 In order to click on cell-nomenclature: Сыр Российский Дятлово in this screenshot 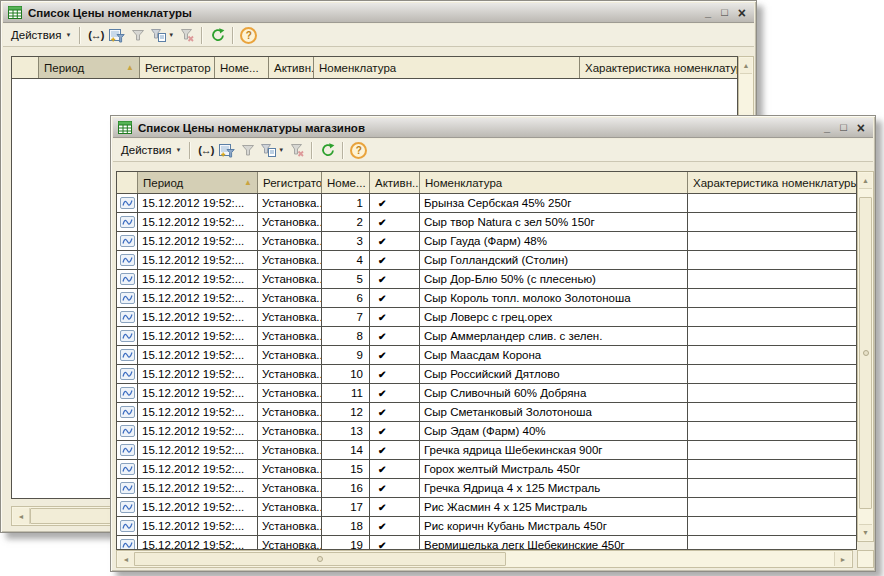, I will do `click(554, 374)`.